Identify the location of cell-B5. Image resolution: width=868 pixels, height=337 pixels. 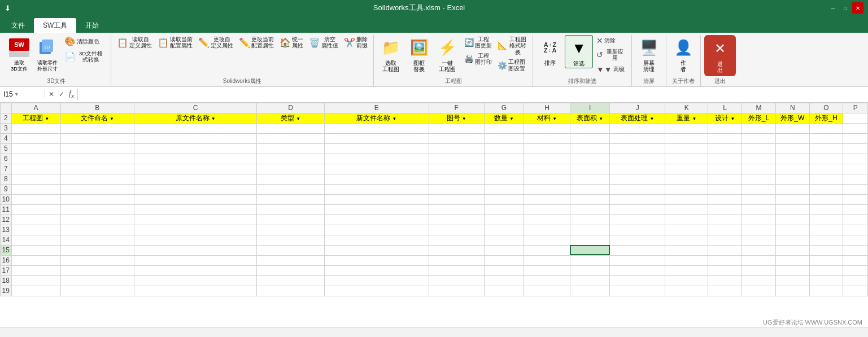
(97, 148).